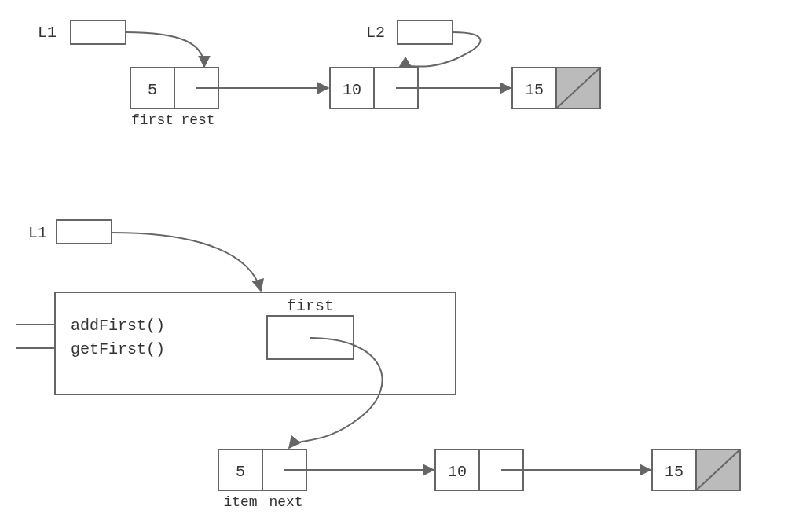 This screenshot has width=810, height=532. I want to click on top-node1-first-label: first, so click(152, 120).